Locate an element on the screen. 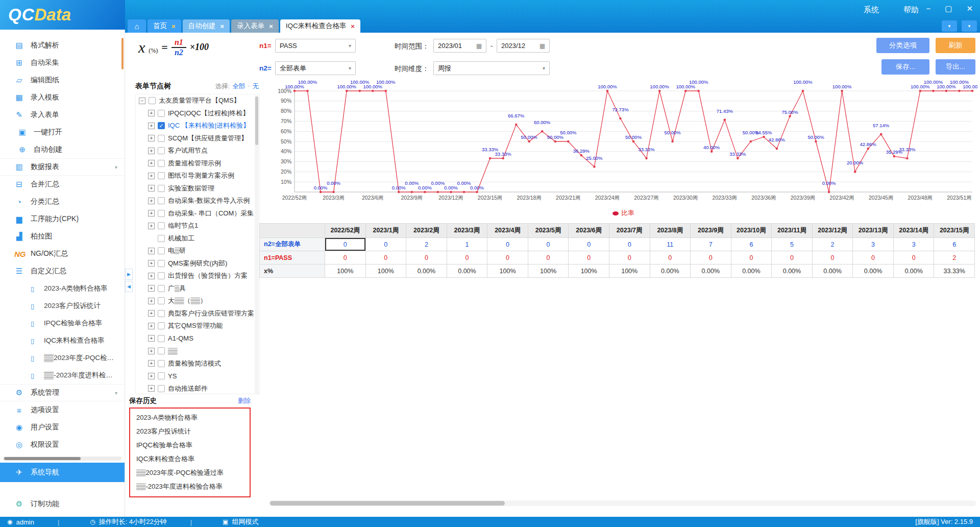  tree-node: +典型客户行业供应链管理方案 is located at coordinates (198, 314).